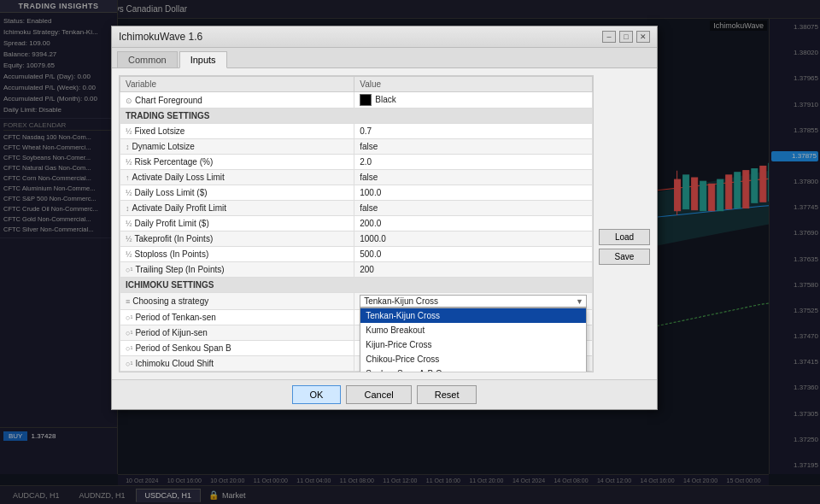 This screenshot has width=820, height=504. Describe the element at coordinates (384, 38) in the screenshot. I see `dialog-titlebar: IchimokuWave 1.6 – □ ✕` at that location.